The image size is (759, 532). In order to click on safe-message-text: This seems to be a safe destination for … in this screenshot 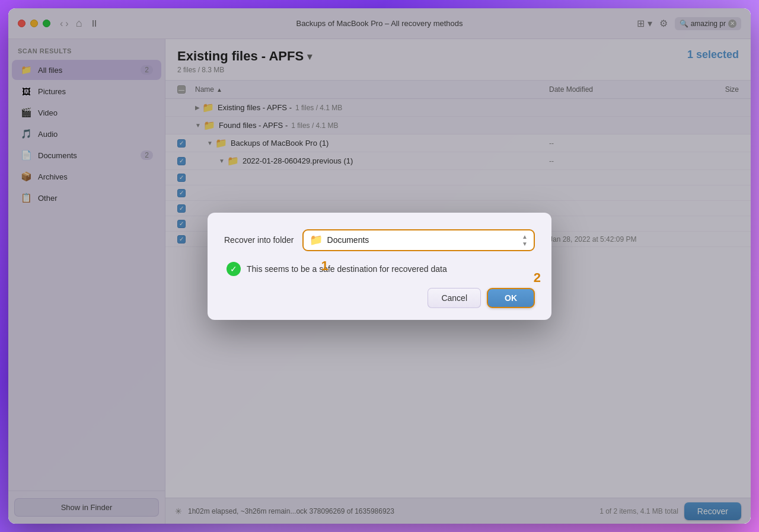, I will do `click(347, 269)`.